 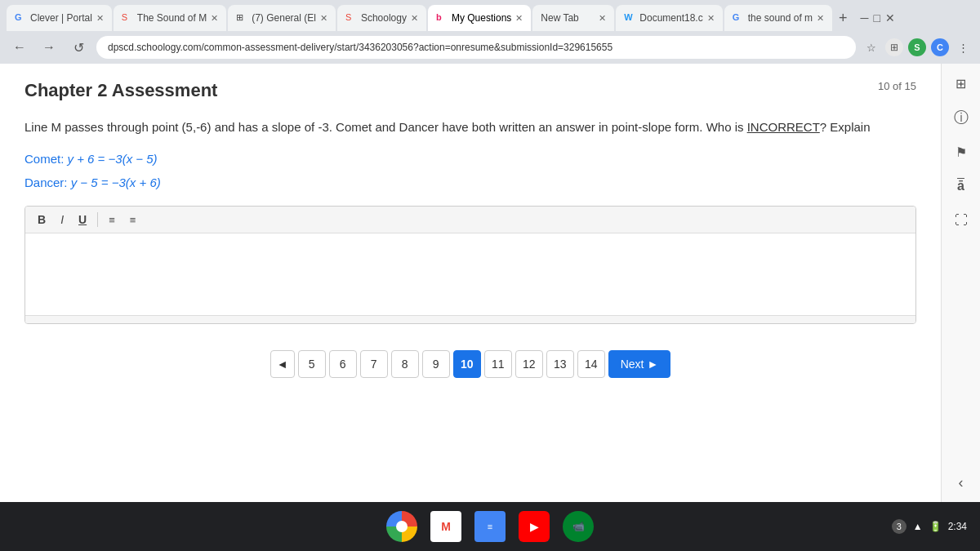 What do you see at coordinates (284, 18) in the screenshot?
I see `tab-label-general: (7) General (El` at bounding box center [284, 18].